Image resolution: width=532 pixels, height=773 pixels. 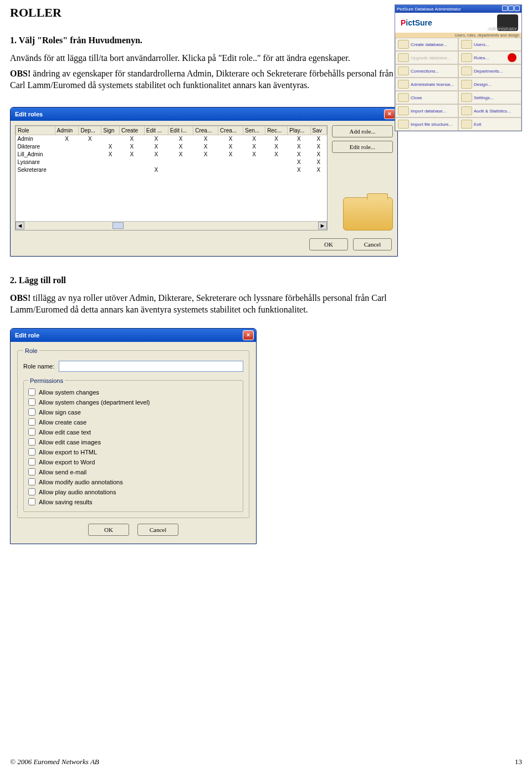 I want to click on edit-roles-window: Edit roles × RoleAdminDep...SignCreateEd…, so click(x=204, y=182).